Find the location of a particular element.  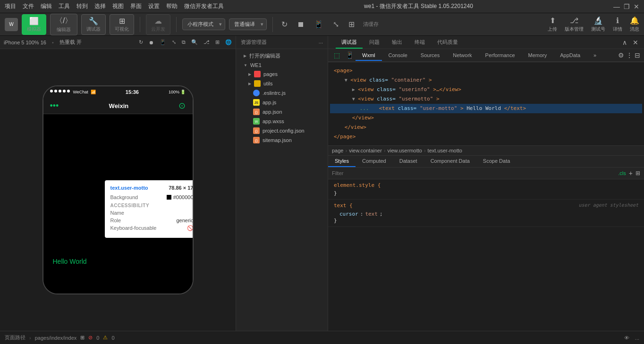

subtab-appdata: AppData is located at coordinates (570, 56).